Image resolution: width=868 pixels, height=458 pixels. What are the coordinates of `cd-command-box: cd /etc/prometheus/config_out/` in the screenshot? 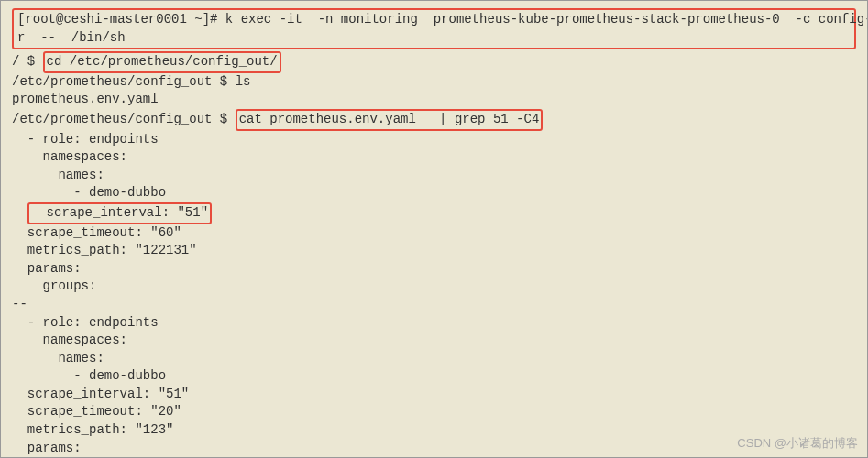 It's located at (162, 62).